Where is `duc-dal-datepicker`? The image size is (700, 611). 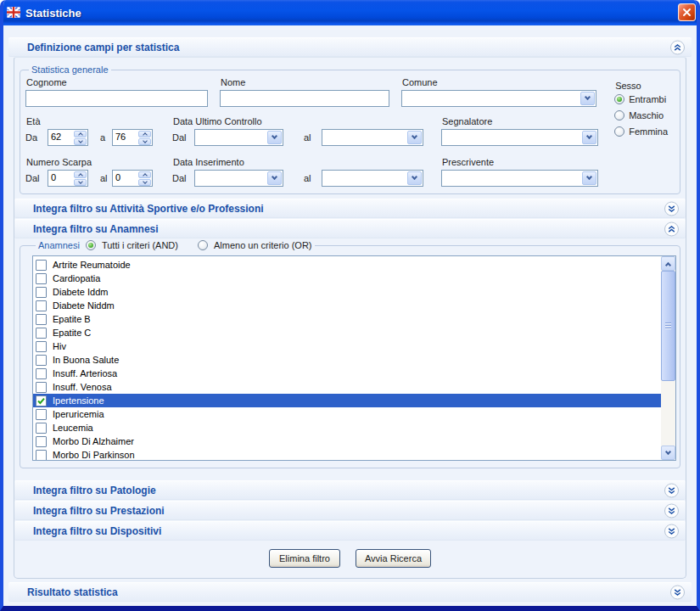 duc-dal-datepicker is located at coordinates (239, 137).